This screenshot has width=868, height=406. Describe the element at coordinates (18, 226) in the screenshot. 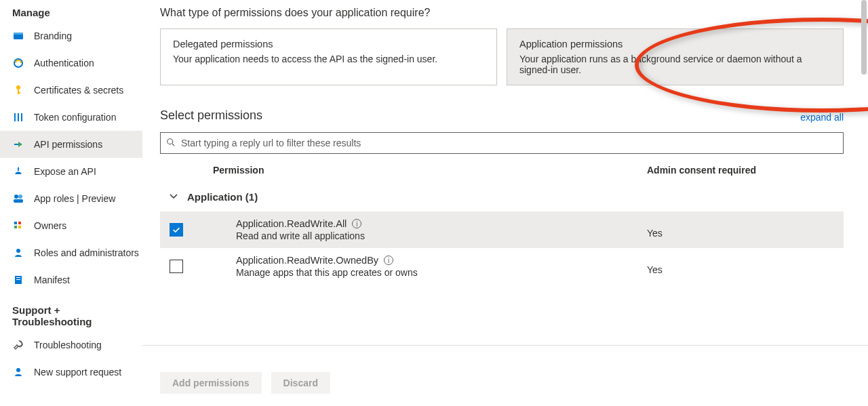

I see `owners-icon` at that location.